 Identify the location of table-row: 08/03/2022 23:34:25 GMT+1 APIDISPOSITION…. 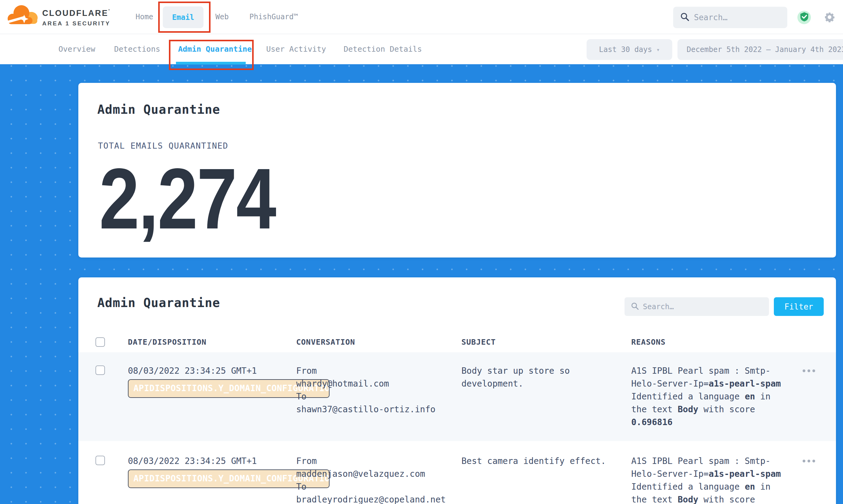
(457, 473).